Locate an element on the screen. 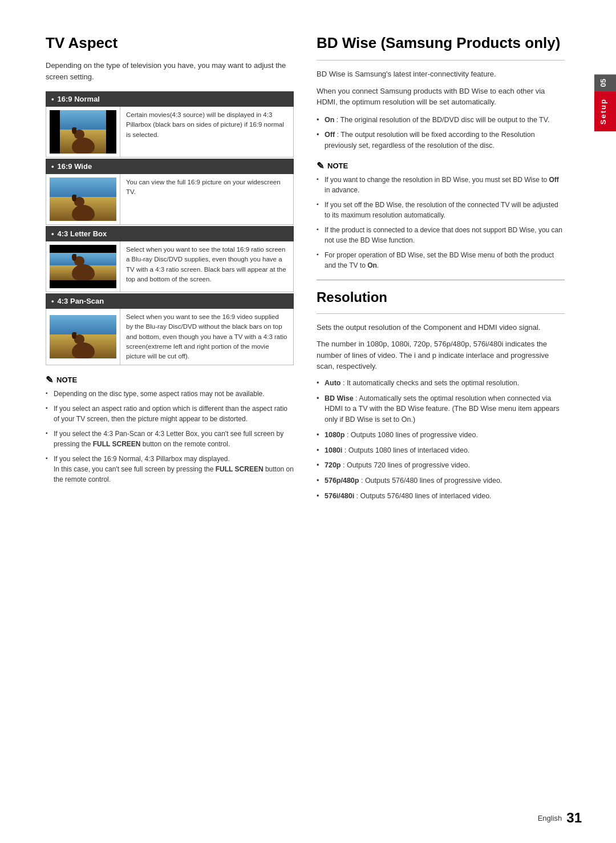 The height and width of the screenshot is (843, 616). dog-silhouette is located at coordinates (83, 146).